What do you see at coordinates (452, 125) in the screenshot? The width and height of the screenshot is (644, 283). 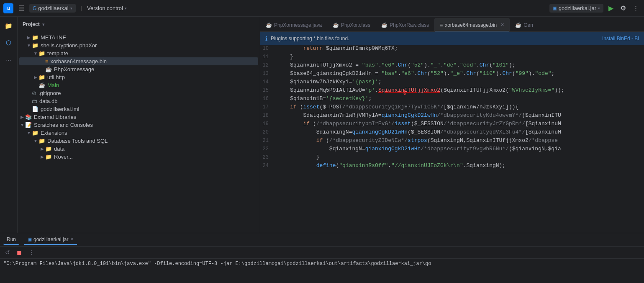 I see `code-line-19: 19 if (/*dbappsecuritybmIrEvG*/isset($_S…` at bounding box center [452, 125].